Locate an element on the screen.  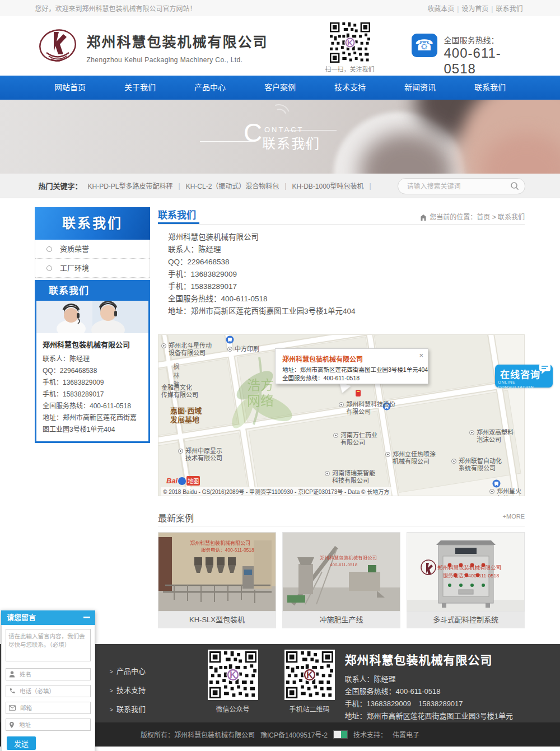
message-textarea is located at coordinates (48, 645).